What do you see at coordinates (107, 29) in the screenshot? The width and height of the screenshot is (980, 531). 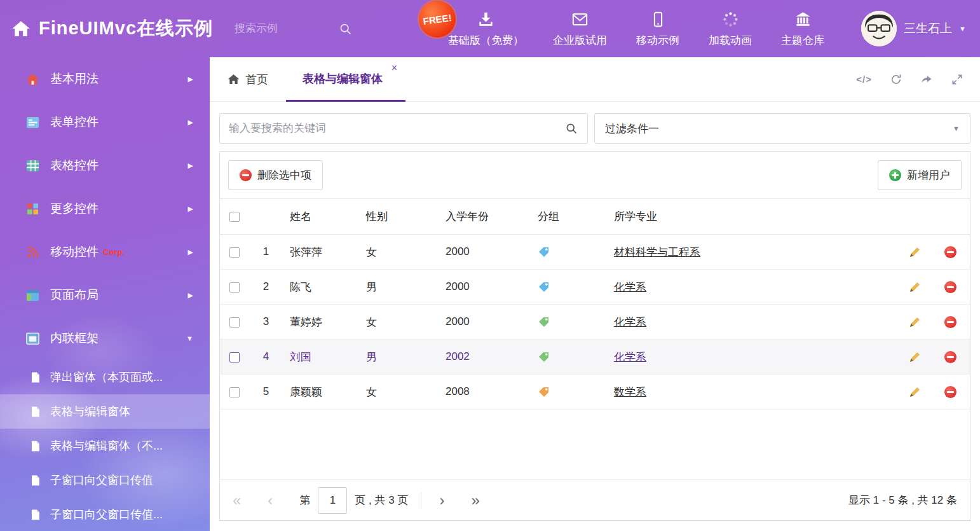 I see `app-brand: FineUIMvc在线示例` at bounding box center [107, 29].